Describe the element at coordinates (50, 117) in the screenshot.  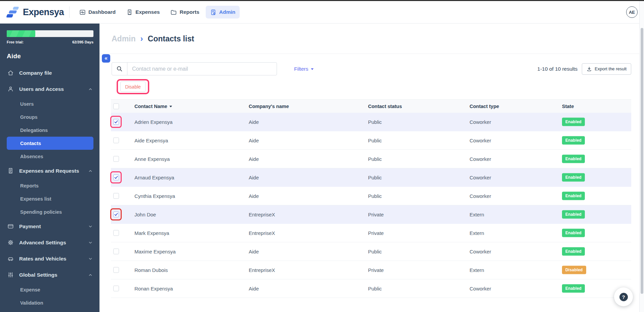
I see `sidebar-item-groups: Groups` at that location.